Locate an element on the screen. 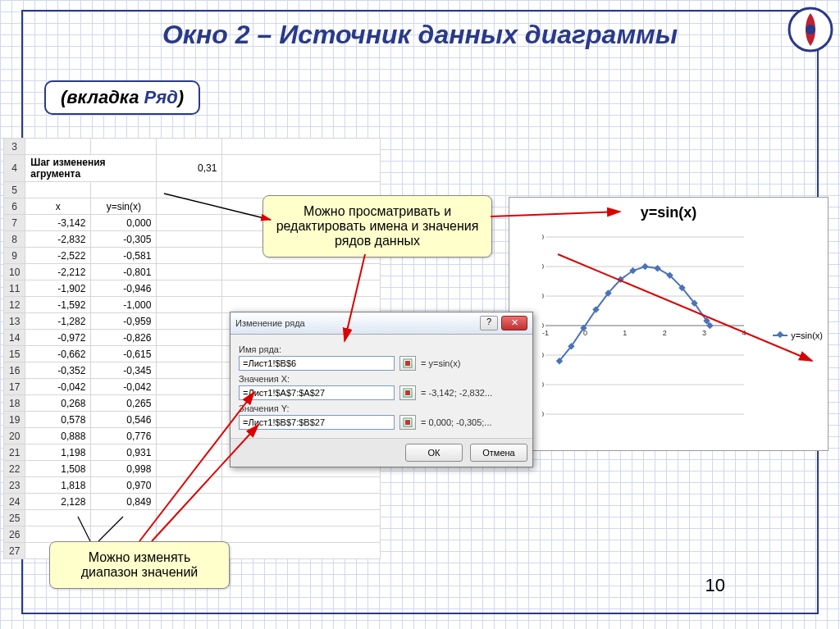  help-button: ? is located at coordinates (489, 323).